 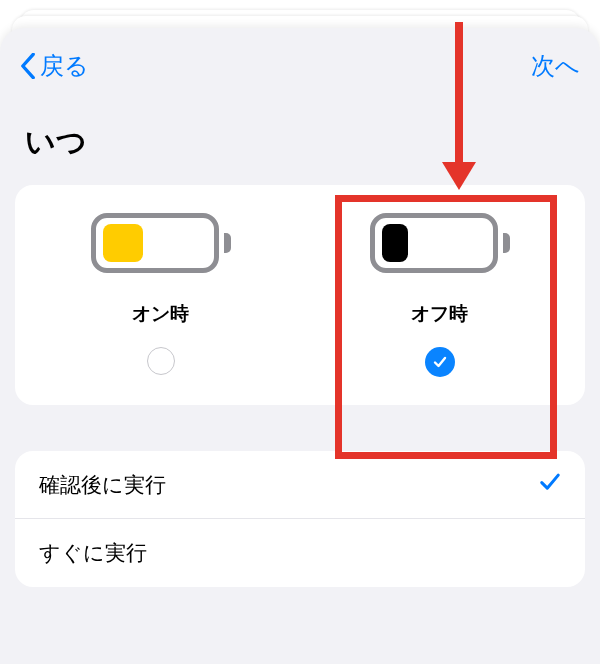 I want to click on run-after-confirm-row: 確認後に実行, so click(x=300, y=485).